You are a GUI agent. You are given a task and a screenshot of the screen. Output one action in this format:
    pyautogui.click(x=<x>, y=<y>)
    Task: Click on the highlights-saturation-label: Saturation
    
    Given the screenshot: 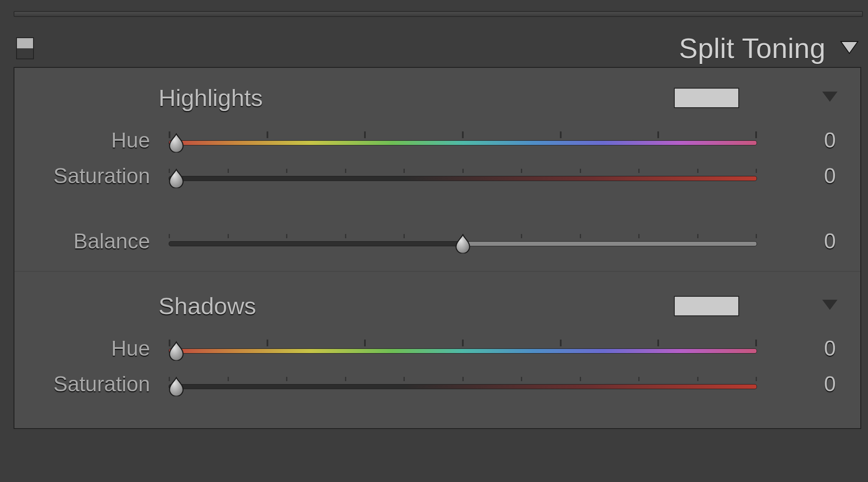 What is the action you would take?
    pyautogui.click(x=95, y=176)
    